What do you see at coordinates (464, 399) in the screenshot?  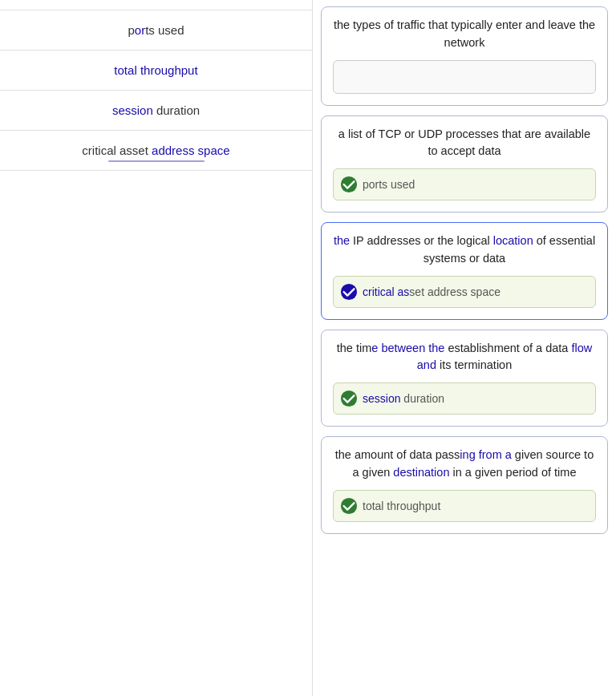 I see `drop-zone-session: session duration` at bounding box center [464, 399].